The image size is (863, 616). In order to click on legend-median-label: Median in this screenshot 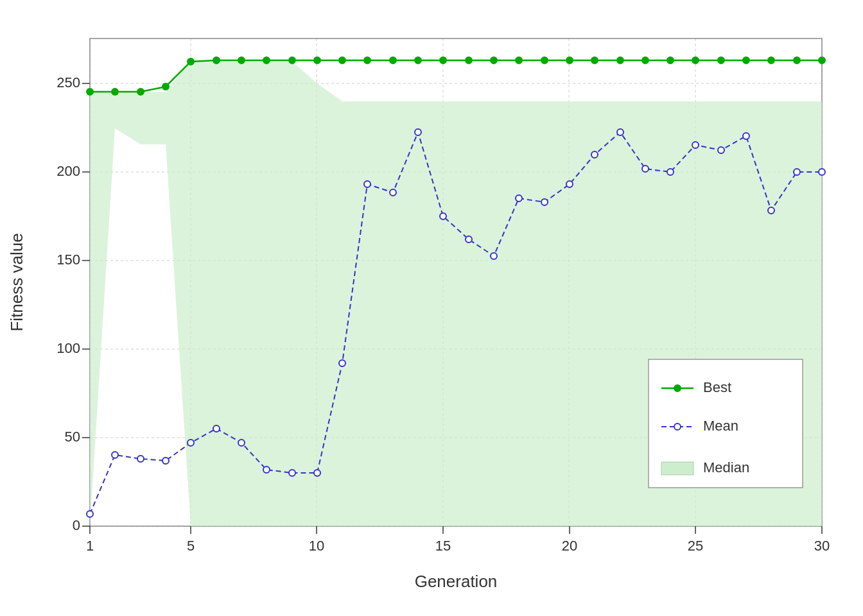, I will do `click(726, 467)`.